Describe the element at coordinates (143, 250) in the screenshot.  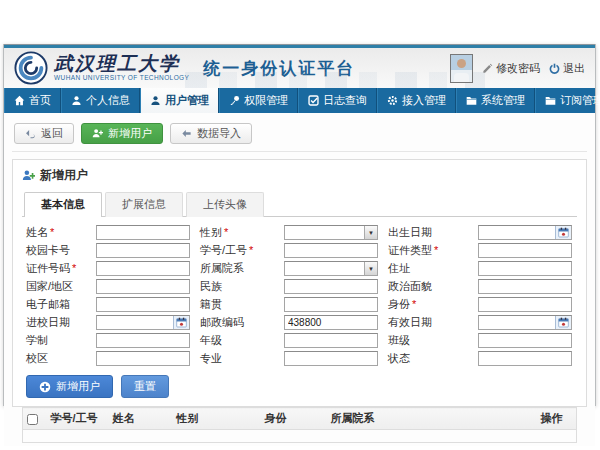
I see `campus-card-input` at that location.